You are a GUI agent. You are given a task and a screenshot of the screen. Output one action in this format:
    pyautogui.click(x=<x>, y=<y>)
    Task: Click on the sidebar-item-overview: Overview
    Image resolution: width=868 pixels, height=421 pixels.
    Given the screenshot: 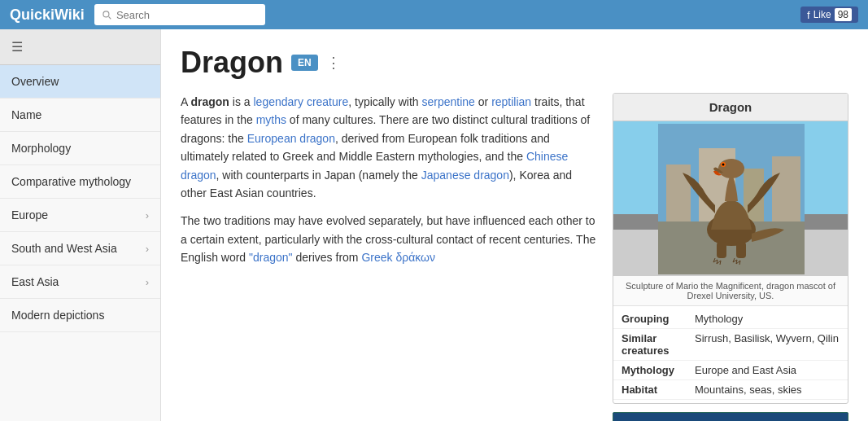 What is the action you would take?
    pyautogui.click(x=80, y=81)
    